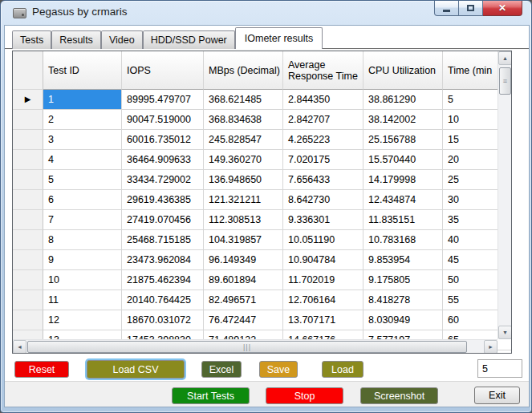  I want to click on table-cell: 82.496571, so click(244, 300).